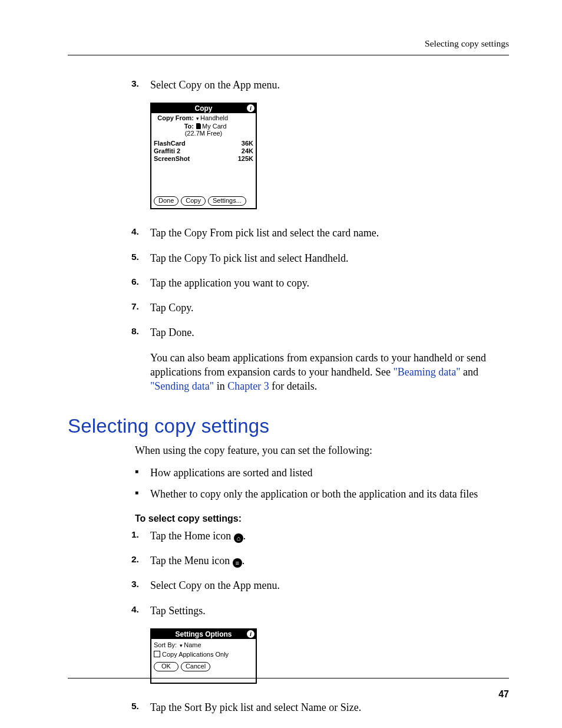  What do you see at coordinates (165, 645) in the screenshot?
I see `sort-by-label: Sort By:` at bounding box center [165, 645].